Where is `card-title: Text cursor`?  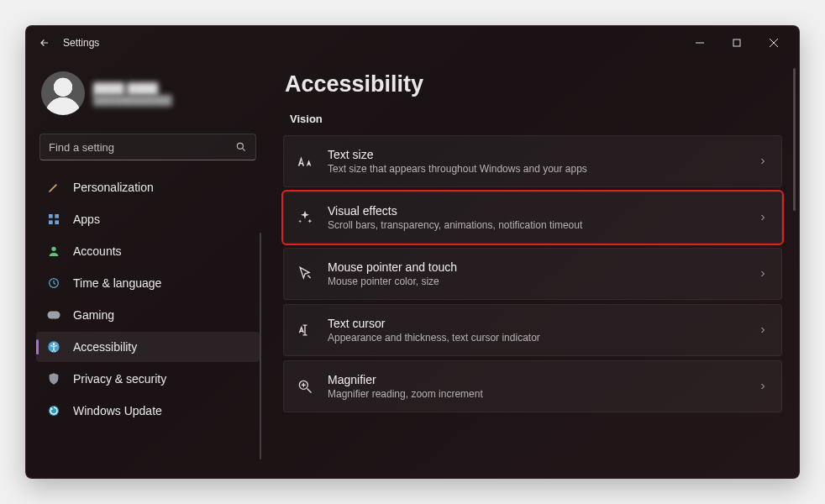 card-title: Text cursor is located at coordinates (536, 323).